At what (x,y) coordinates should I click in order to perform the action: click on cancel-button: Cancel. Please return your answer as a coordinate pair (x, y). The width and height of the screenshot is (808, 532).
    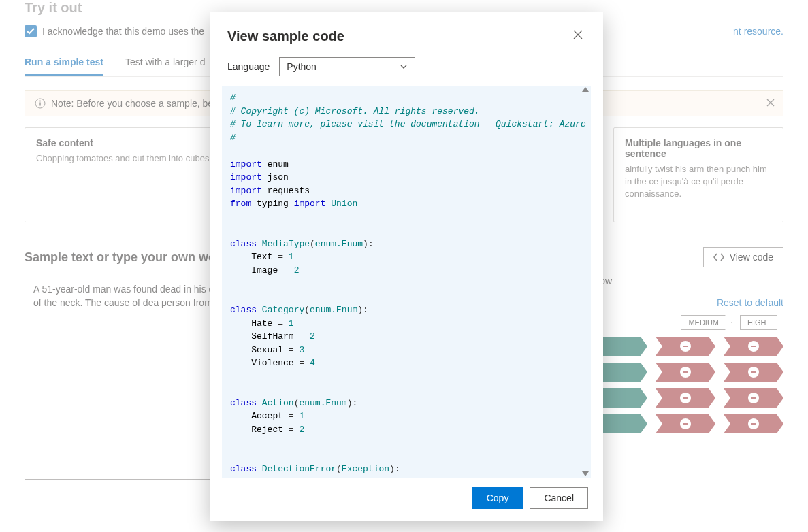
    Looking at the image, I should click on (559, 498).